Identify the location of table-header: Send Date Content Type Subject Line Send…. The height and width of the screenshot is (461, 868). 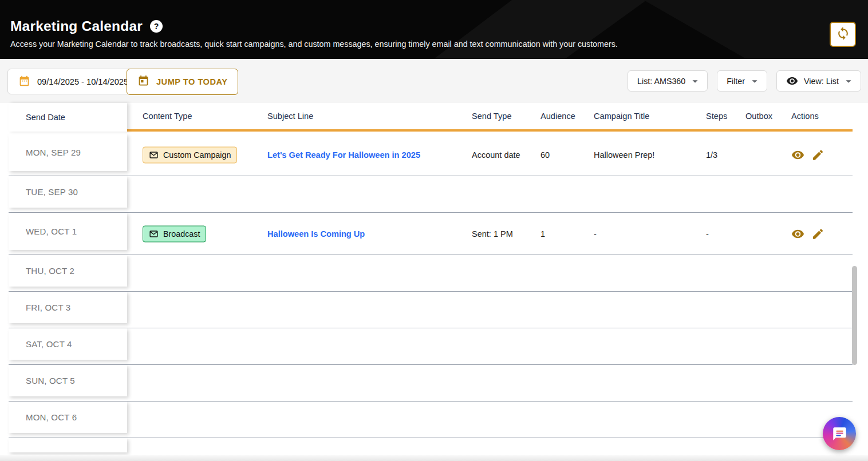
(431, 117).